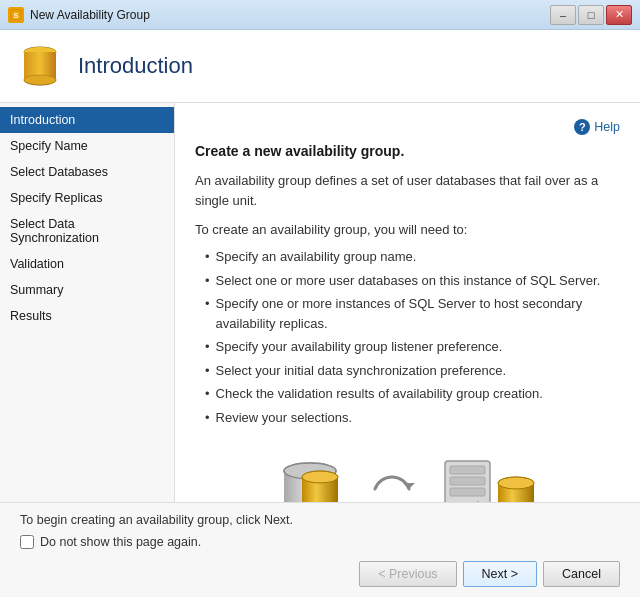 The width and height of the screenshot is (640, 597). What do you see at coordinates (87, 120) in the screenshot?
I see `sidebar-item-introduction: Introduction` at bounding box center [87, 120].